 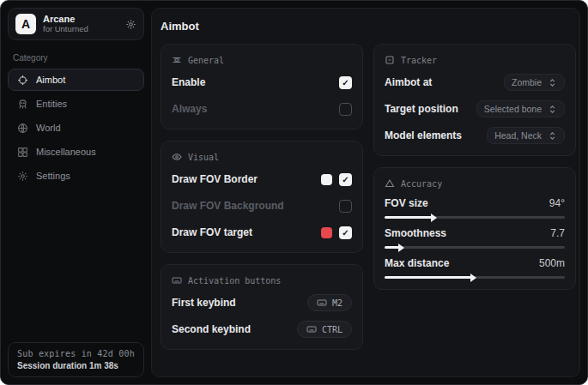 I want to click on model-elements-select: Head, Neck, so click(x=525, y=135).